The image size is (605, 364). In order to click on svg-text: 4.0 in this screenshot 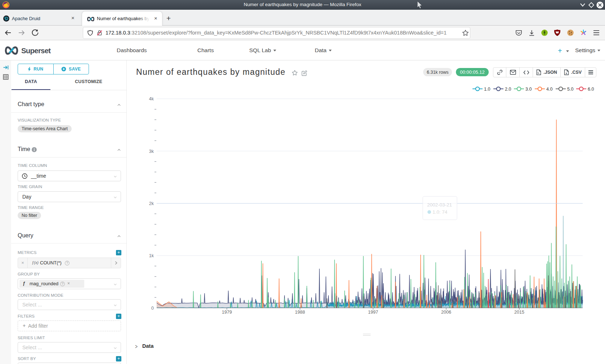, I will do `click(550, 89)`.